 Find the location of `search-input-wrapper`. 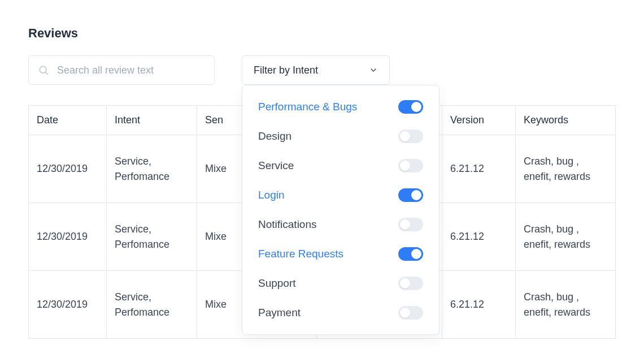

search-input-wrapper is located at coordinates (121, 70).